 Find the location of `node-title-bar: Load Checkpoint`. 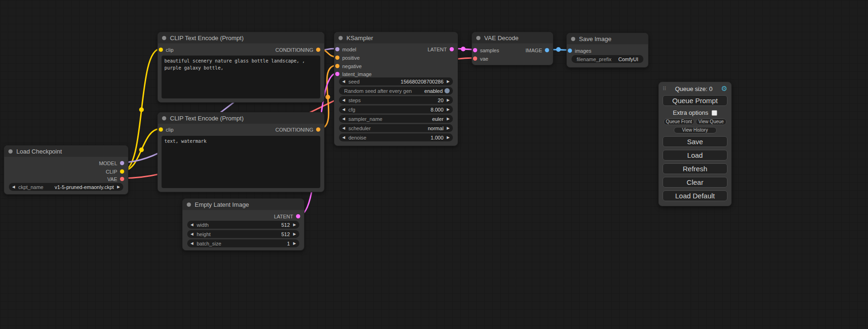

node-title-bar: Load Checkpoint is located at coordinates (66, 151).